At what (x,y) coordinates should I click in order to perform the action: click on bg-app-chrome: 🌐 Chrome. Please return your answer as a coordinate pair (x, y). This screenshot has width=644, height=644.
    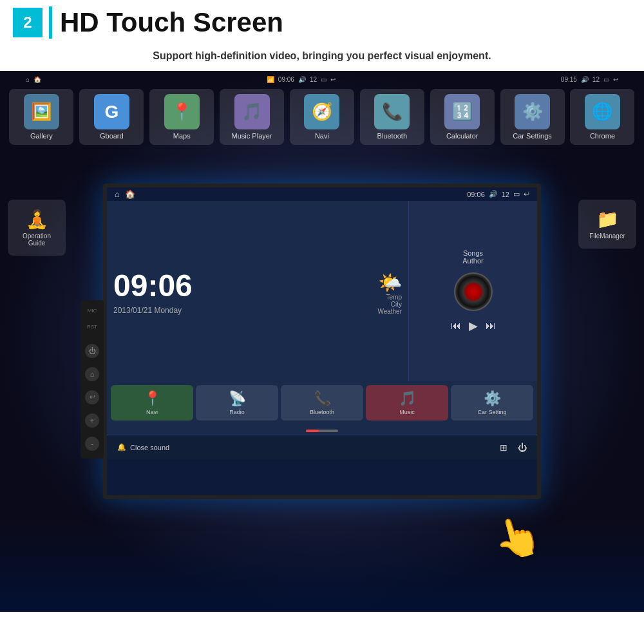
    Looking at the image, I should click on (602, 117).